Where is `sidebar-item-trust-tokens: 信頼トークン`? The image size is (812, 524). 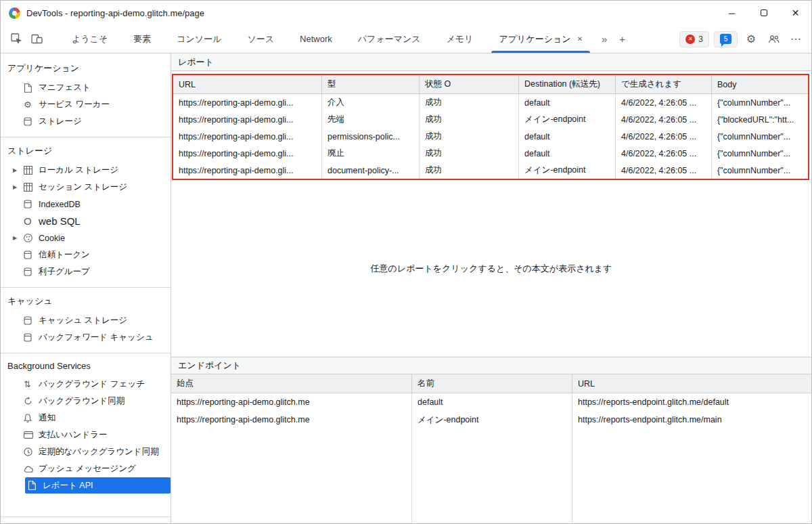 sidebar-item-trust-tokens: 信頼トークン is located at coordinates (85, 255).